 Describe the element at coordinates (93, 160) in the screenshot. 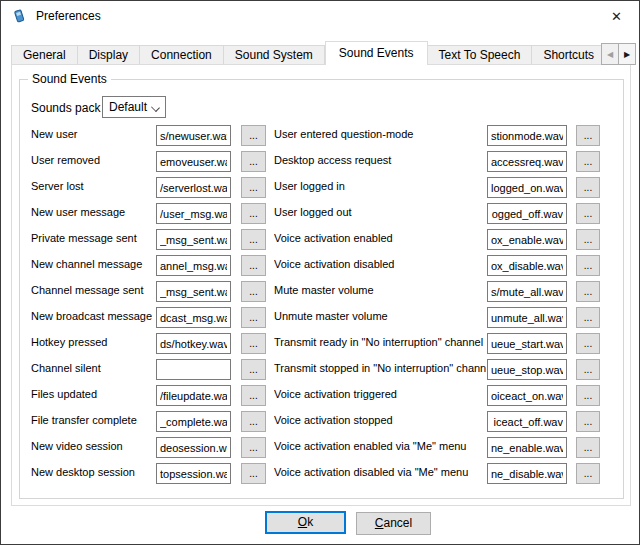

I see `event-label-left: User removed` at that location.